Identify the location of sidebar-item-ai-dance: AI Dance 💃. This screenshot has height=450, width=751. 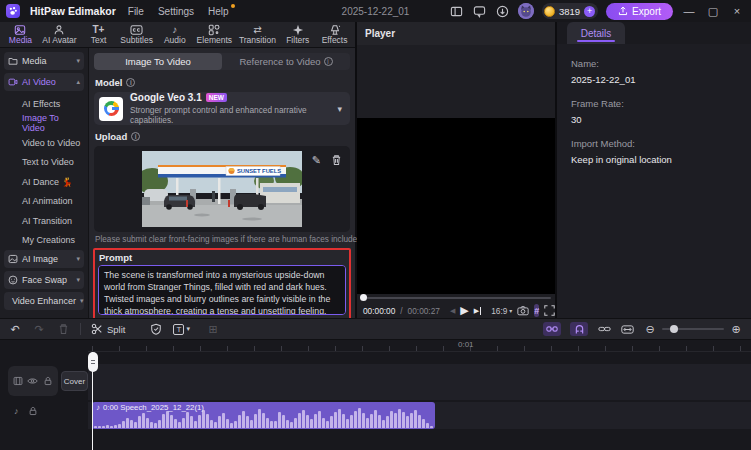
(44, 182).